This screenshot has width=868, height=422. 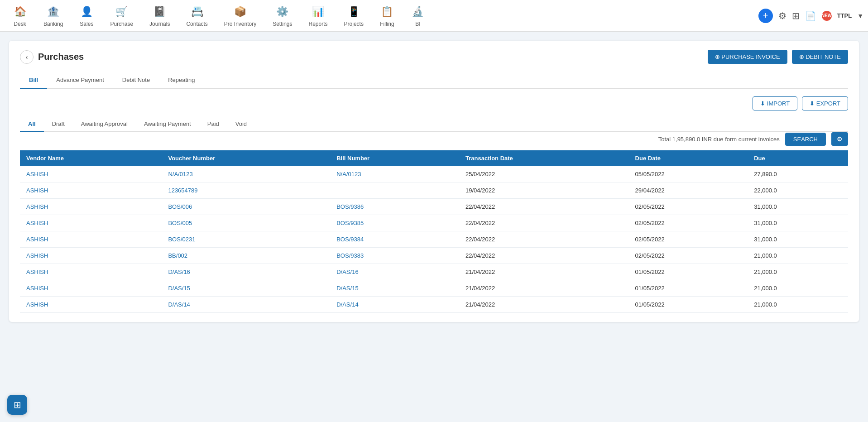 I want to click on filter-tab-void: Void, so click(x=241, y=125).